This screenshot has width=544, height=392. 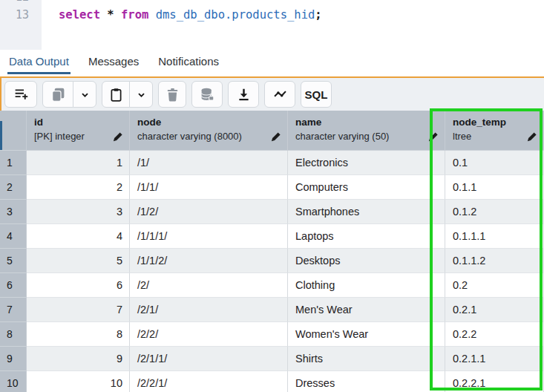 I want to click on cell-node: /1/1/, so click(x=209, y=187).